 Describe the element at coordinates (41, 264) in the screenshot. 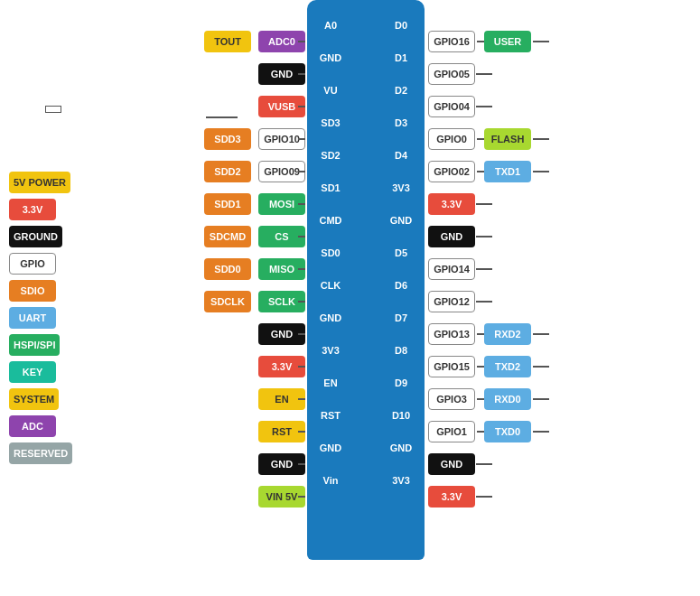

I see `legend-item-3: GPIO` at that location.